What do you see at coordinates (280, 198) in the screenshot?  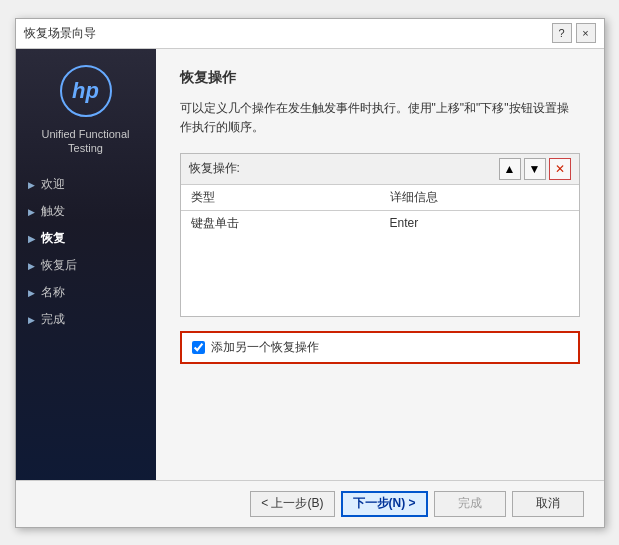 I see `col-header-type: 类型` at bounding box center [280, 198].